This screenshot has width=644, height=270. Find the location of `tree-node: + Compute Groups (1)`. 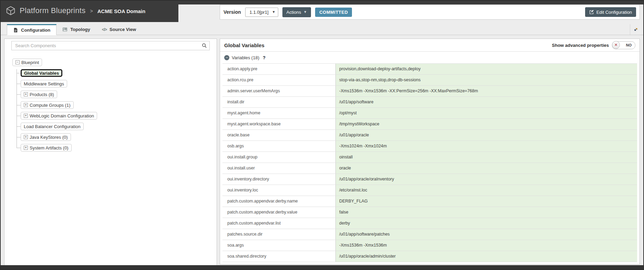

tree-node: + Compute Groups (1) is located at coordinates (47, 105).